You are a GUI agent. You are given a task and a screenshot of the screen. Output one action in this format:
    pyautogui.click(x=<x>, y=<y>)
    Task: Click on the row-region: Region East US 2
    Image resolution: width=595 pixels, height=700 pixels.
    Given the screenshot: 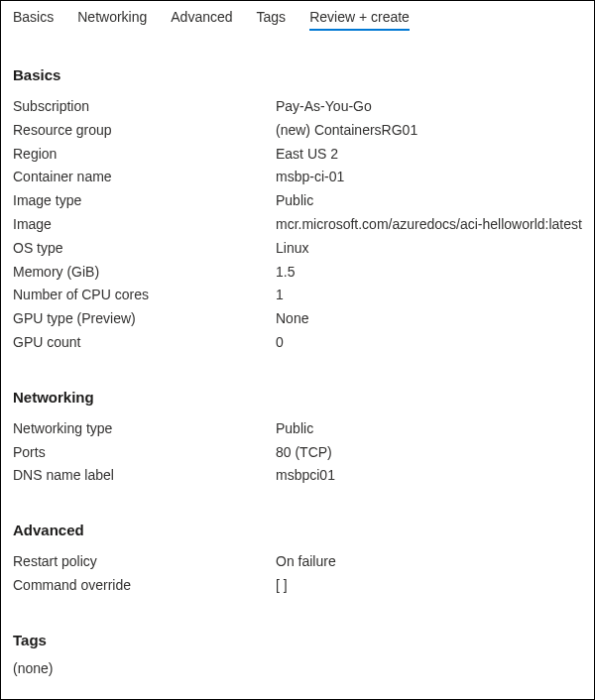 What is the action you would take?
    pyautogui.click(x=298, y=155)
    